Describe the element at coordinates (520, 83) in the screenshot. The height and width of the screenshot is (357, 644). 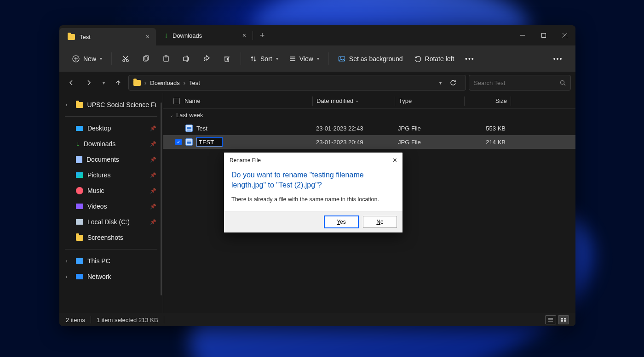
I see `search-box` at that location.